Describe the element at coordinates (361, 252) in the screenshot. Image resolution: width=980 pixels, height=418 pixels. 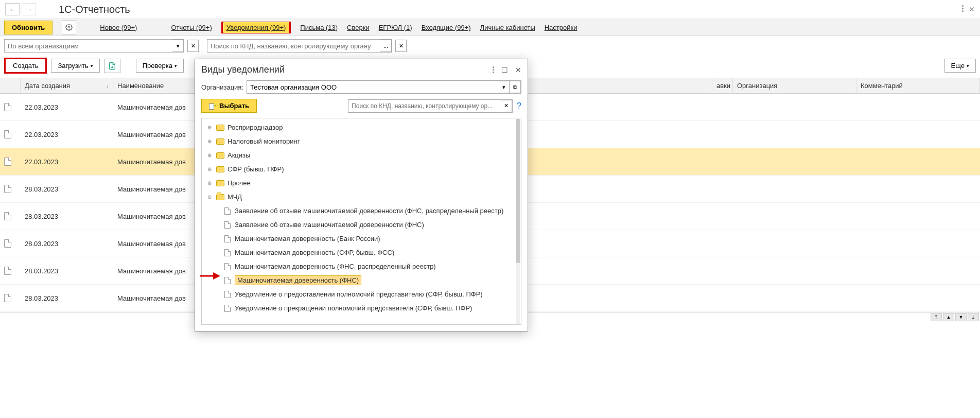
I see `tree-leaf: Машиночитаемая доверенность (СФР, бывш. …` at that location.